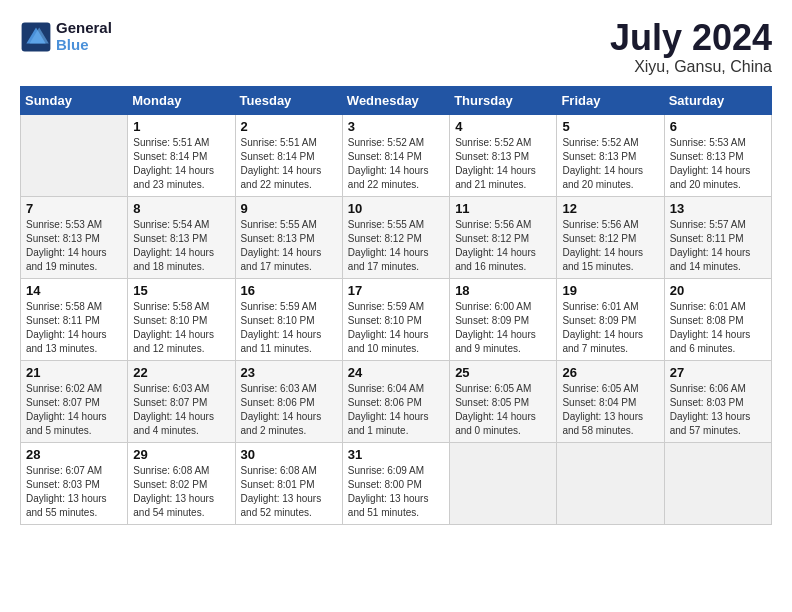 The width and height of the screenshot is (792, 612). What do you see at coordinates (288, 320) in the screenshot?
I see `calendar-cell: 16Sunrise: 5:59 AM Sunset: 8:10 PM Dayli…` at bounding box center [288, 320].